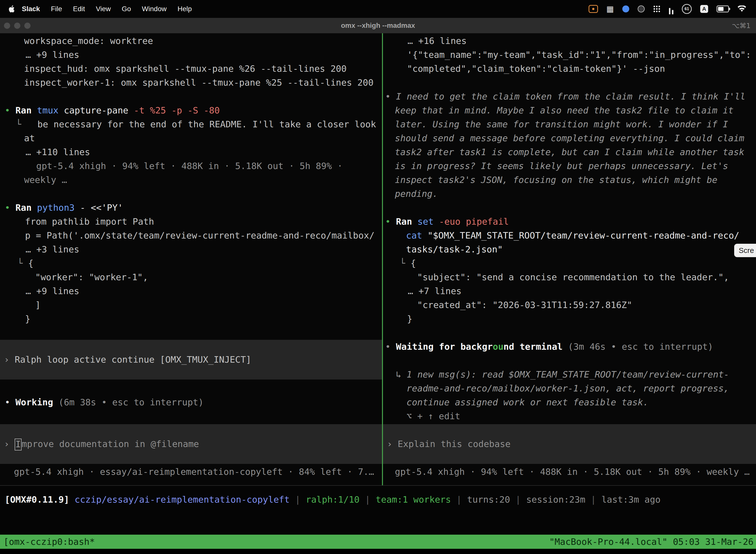  What do you see at coordinates (631, 500) in the screenshot?
I see `text-segment: last:3m ago` at bounding box center [631, 500].